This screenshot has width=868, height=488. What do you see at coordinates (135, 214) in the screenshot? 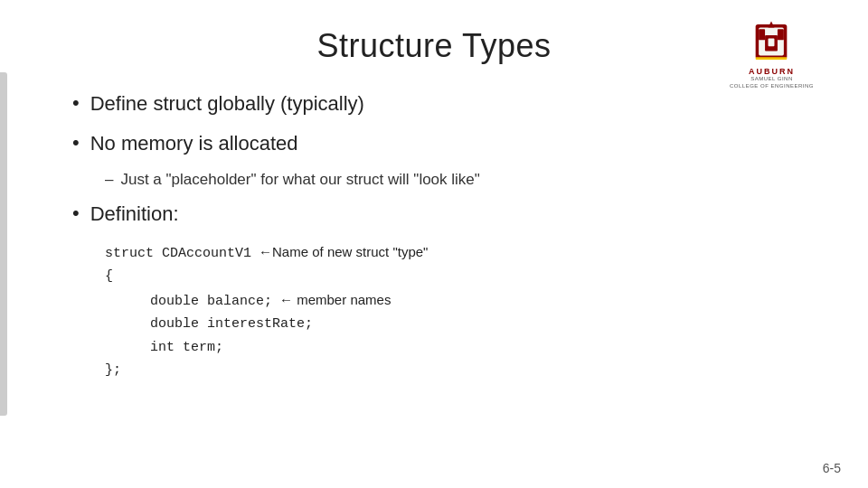
I see `bullet-text-3: Definition:` at bounding box center [135, 214].